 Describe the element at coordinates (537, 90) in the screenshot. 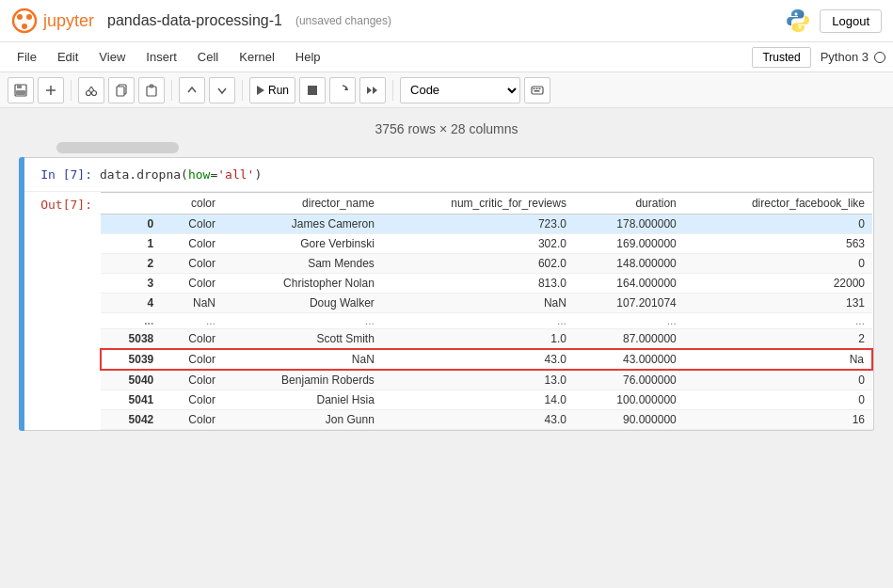

I see `keyboard-shortcuts-button` at that location.